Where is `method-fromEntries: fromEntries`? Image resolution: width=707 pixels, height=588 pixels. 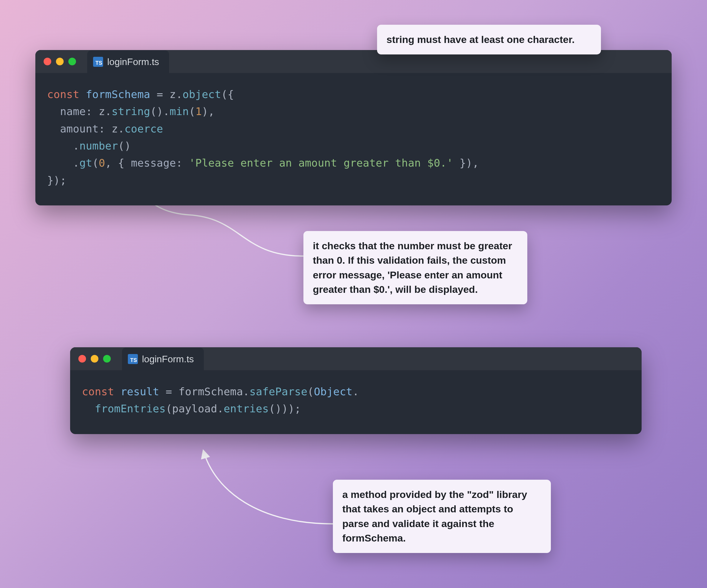 method-fromEntries: fromEntries is located at coordinates (131, 409).